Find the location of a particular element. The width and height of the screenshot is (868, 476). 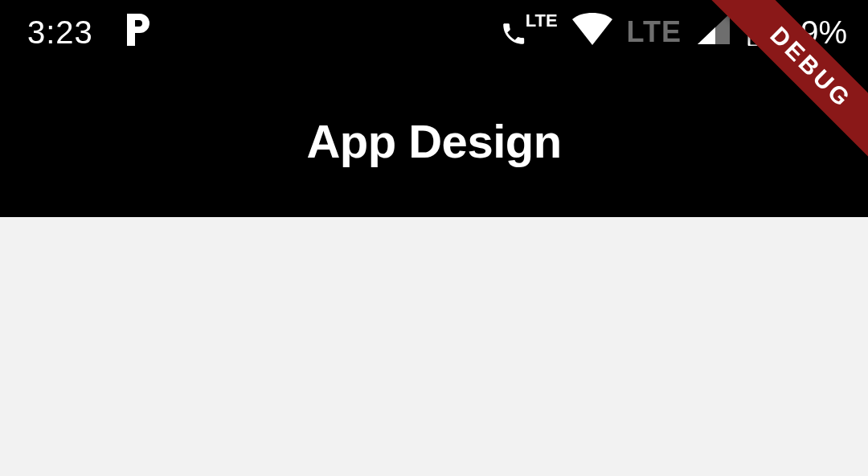

cellular-signal-icon is located at coordinates (714, 32).